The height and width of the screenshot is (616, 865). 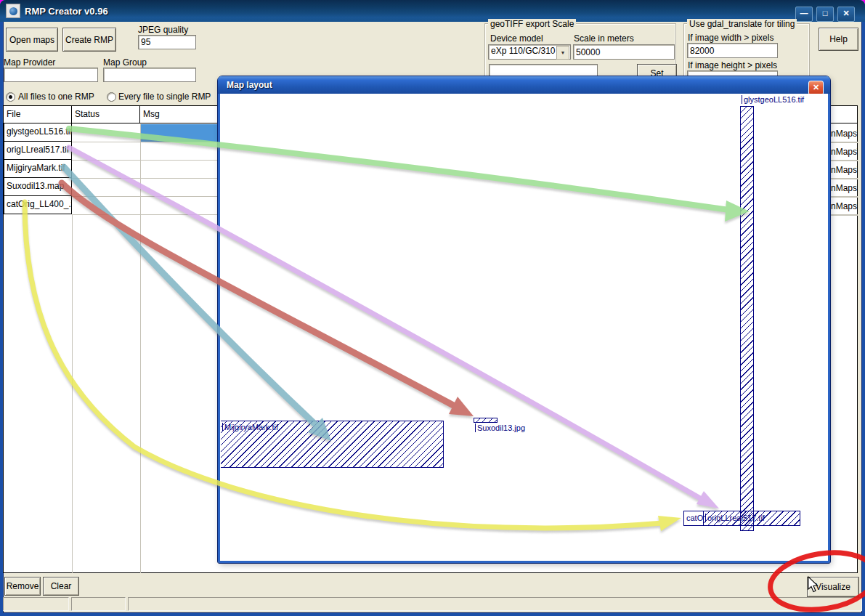 What do you see at coordinates (825, 15) in the screenshot?
I see `maximize-button: □` at bounding box center [825, 15].